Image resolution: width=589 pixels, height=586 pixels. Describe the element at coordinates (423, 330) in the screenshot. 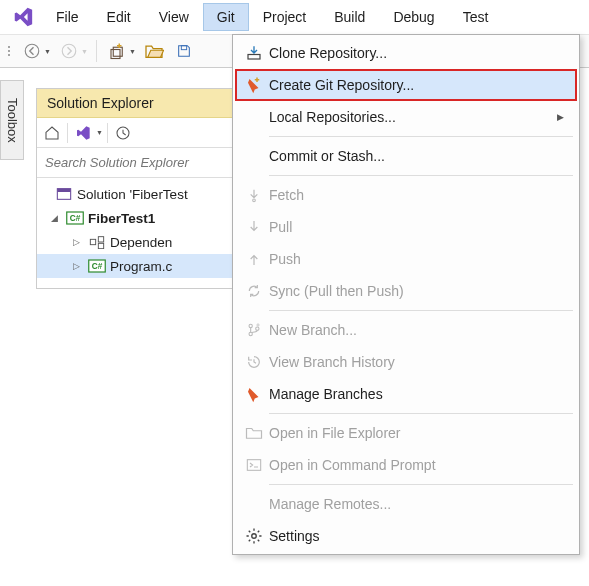

I see `menu-label: New Branch...` at that location.